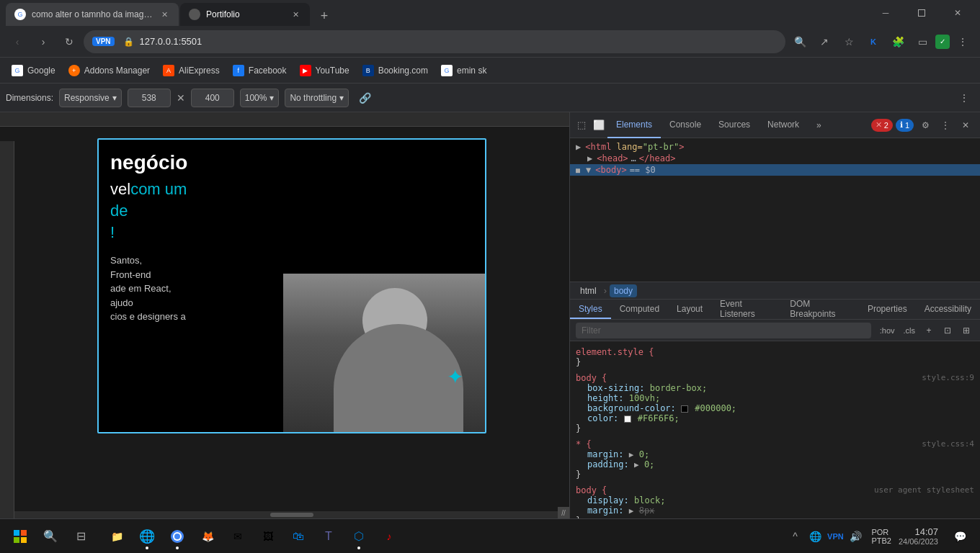 The width and height of the screenshot is (980, 553). Describe the element at coordinates (964, 98) in the screenshot. I see `more-options-icon: ⋮` at that location.